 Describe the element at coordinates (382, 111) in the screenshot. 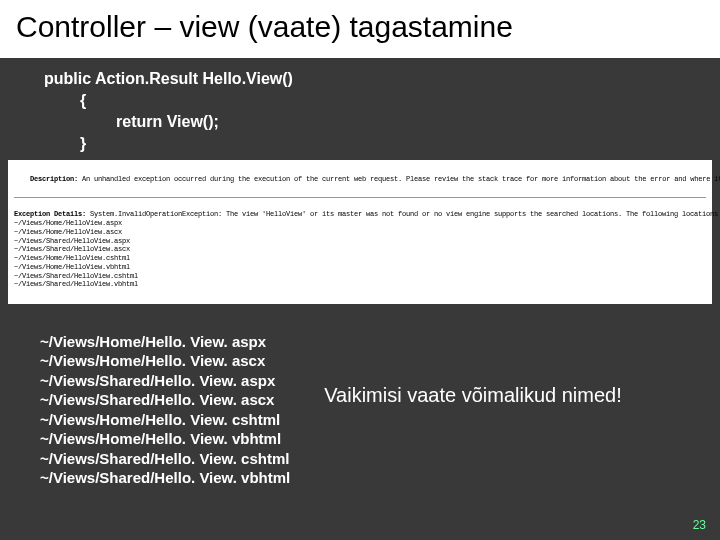

I see `code-sample: public Action.Result Hello.View() { retu…` at that location.